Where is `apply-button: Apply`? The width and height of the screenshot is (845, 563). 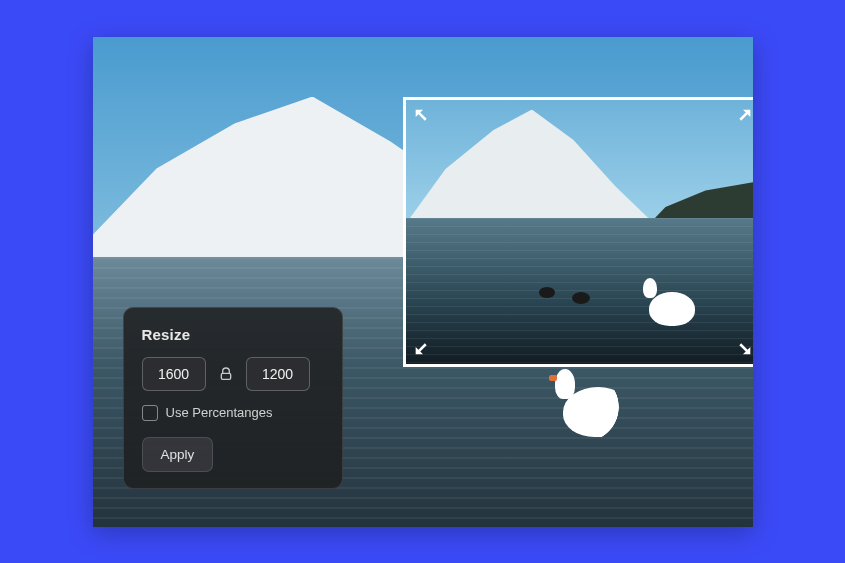
apply-button: Apply is located at coordinates (178, 454).